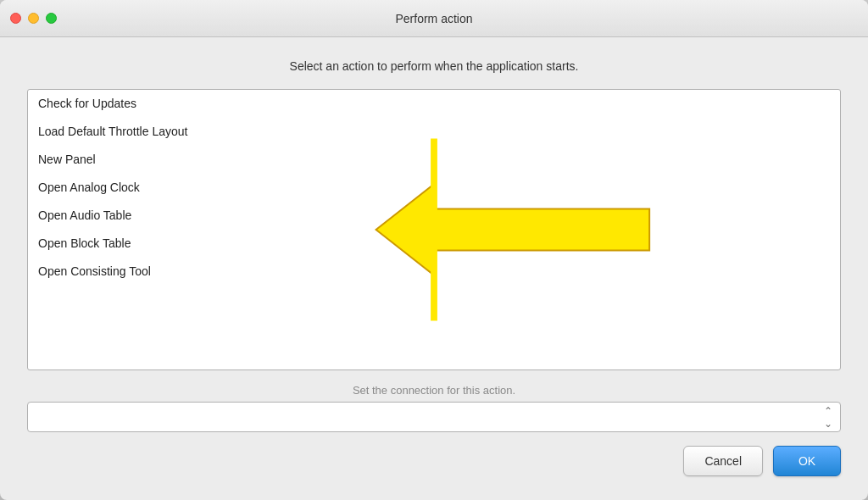 This screenshot has width=868, height=500. I want to click on list-item: Load Default Throttle Layout, so click(434, 132).